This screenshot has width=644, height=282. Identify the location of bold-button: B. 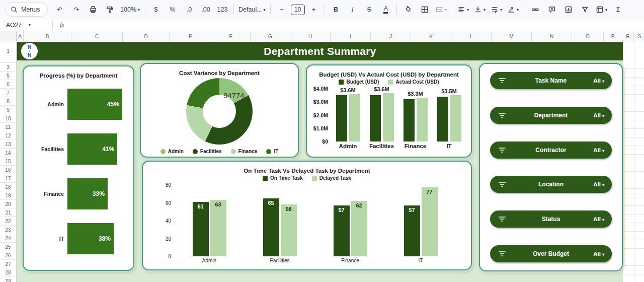
(336, 10).